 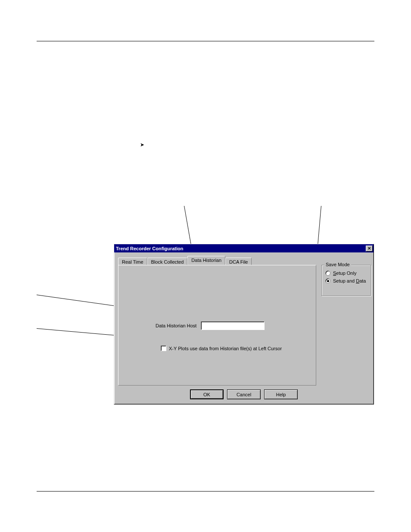 I want to click on data-historian-host-input, so click(x=233, y=326).